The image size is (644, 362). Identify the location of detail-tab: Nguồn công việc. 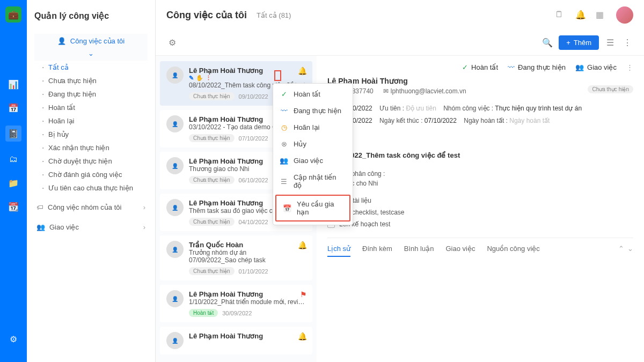
(513, 251).